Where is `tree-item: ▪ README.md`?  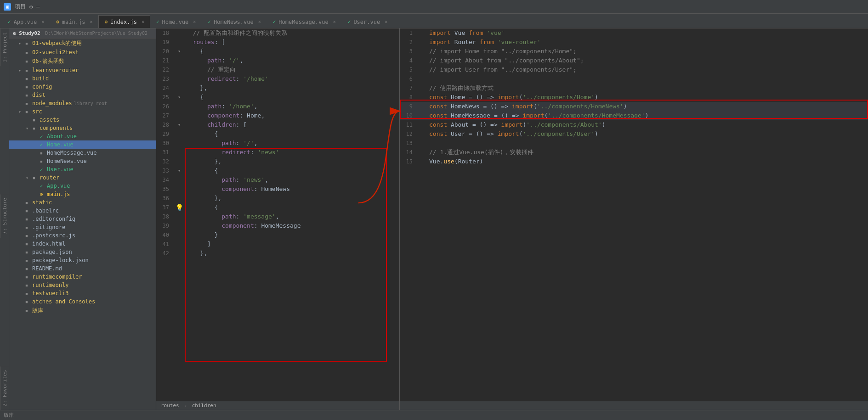 tree-item: ▪ README.md is located at coordinates (83, 269).